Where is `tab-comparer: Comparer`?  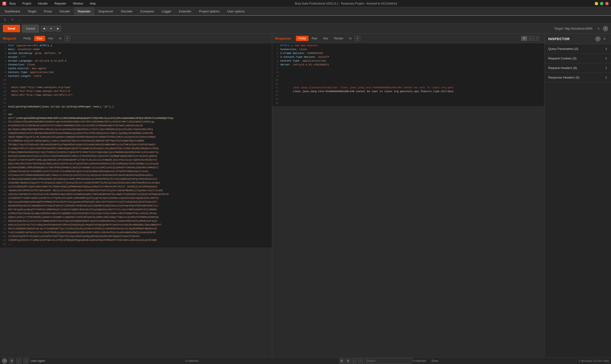
tab-comparer: Comparer is located at coordinates (147, 11).